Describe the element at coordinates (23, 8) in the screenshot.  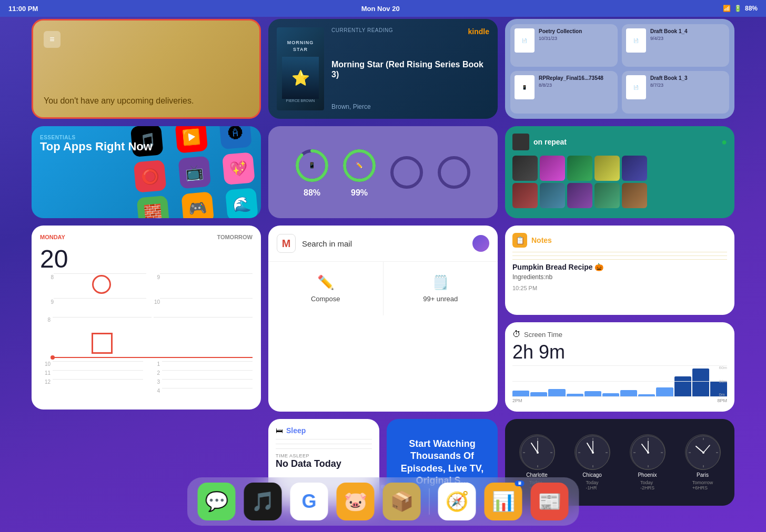
I see `status-time: 11:00 PM` at that location.